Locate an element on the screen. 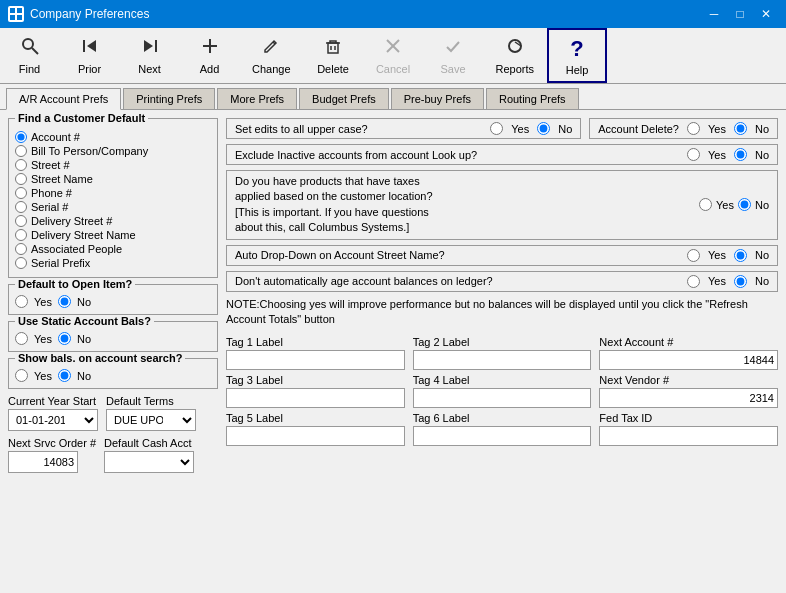  radio-street-num-input is located at coordinates (21, 165).